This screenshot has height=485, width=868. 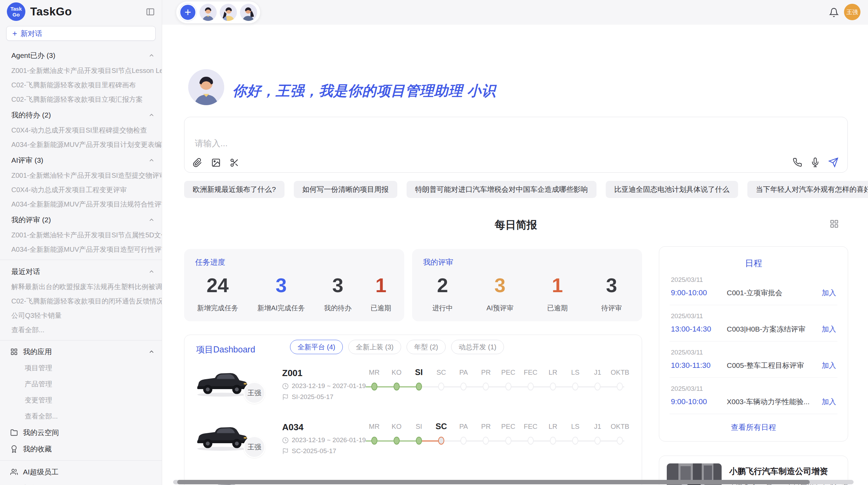 I want to click on microphone-icon, so click(x=815, y=162).